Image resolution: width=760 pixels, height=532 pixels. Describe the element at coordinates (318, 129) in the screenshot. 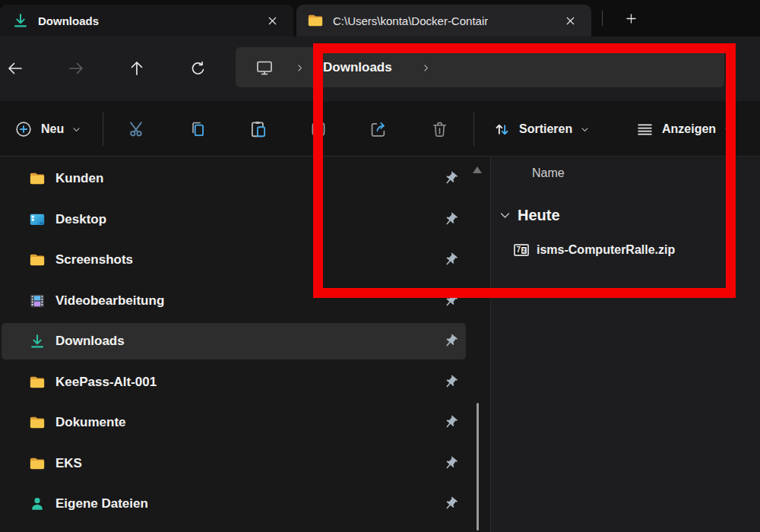

I see `rename-button` at that location.